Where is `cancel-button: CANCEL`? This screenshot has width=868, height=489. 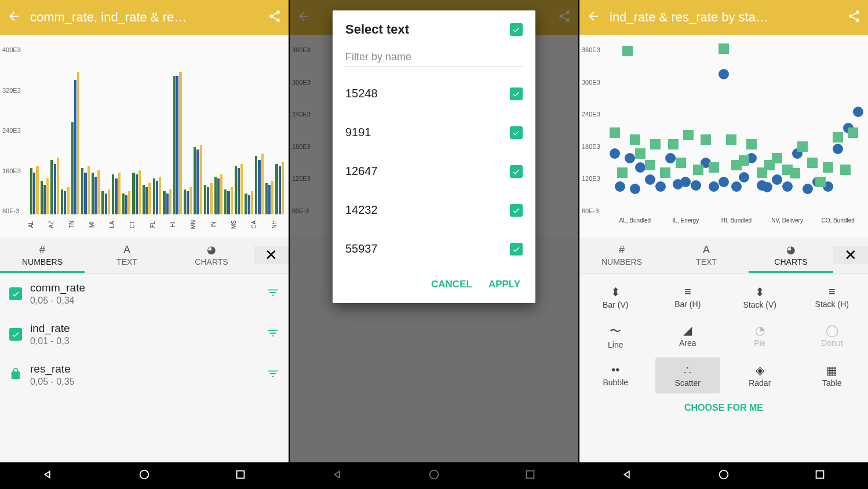
cancel-button: CANCEL is located at coordinates (452, 284).